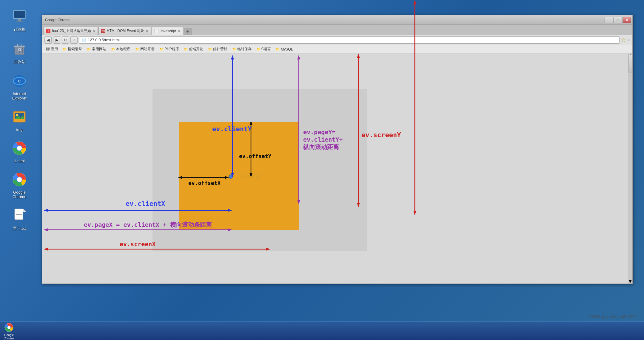 The height and width of the screenshot is (340, 644). I want to click on tab2-label: HTML DOM Event 对象, so click(125, 31).